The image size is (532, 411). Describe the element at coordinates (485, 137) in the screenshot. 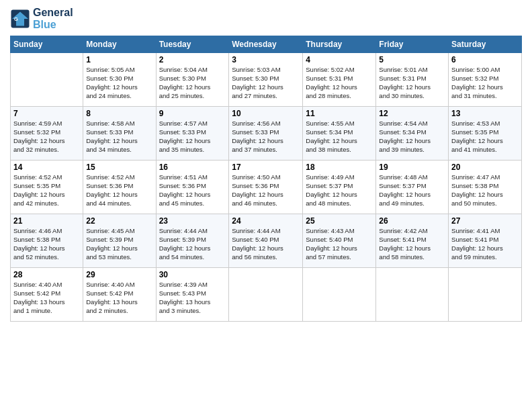

I see `day-info: Sunrise: 4:53 AM Sunset: 5:35 PM Dayligh…` at that location.